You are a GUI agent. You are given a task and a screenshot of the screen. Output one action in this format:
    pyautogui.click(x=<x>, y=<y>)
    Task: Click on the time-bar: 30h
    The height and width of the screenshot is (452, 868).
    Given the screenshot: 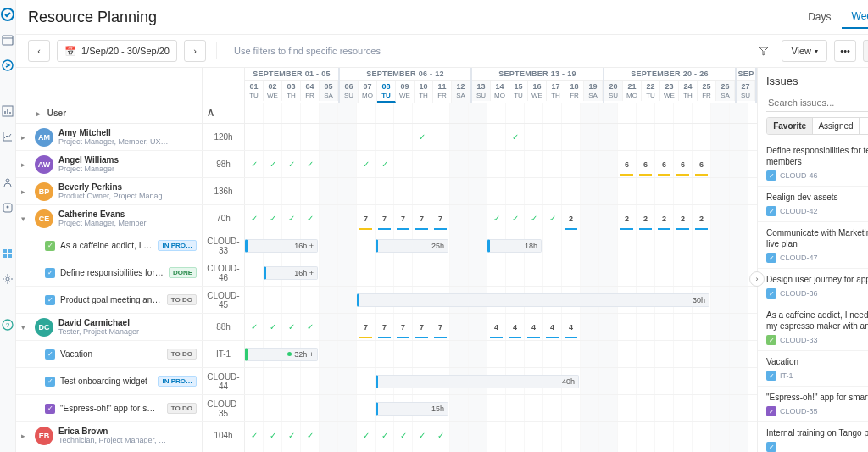 What is the action you would take?
    pyautogui.click(x=533, y=300)
    